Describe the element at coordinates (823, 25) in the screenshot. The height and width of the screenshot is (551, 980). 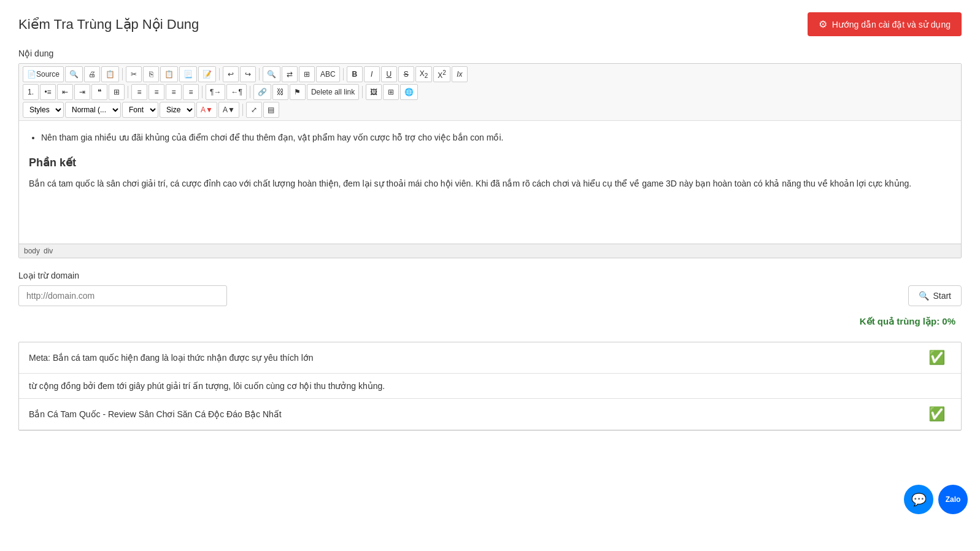
I see `gear-icon: ⚙` at that location.